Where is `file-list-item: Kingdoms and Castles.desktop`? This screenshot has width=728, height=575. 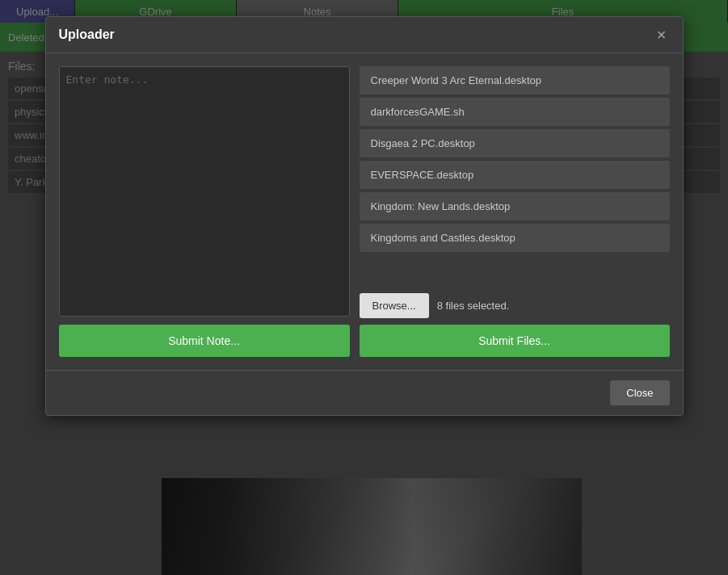 file-list-item: Kingdoms and Castles.desktop is located at coordinates (515, 237).